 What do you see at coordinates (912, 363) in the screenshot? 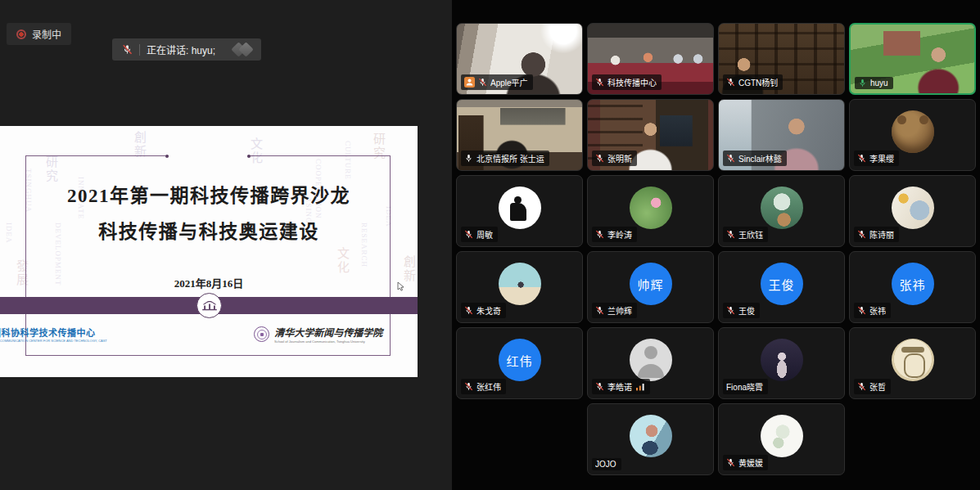
I see `participant-tile: 张哲` at bounding box center [912, 363].